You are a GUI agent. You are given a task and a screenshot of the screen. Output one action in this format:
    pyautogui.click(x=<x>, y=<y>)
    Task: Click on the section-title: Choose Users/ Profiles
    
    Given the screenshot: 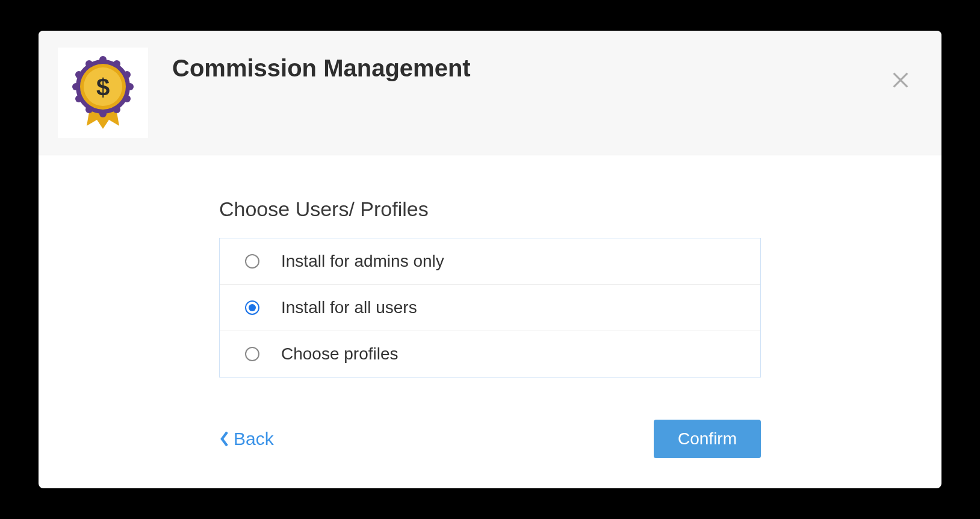 What is the action you would take?
    pyautogui.click(x=490, y=210)
    